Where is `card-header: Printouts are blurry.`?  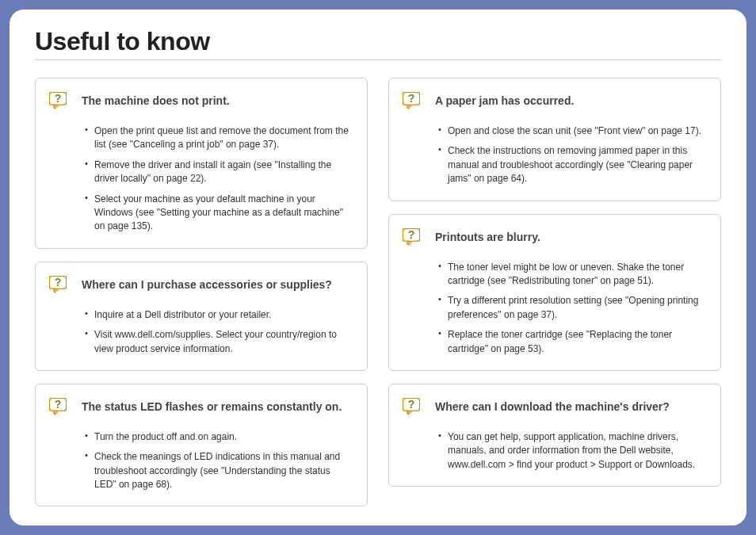
card-header: Printouts are blurry. is located at coordinates (554, 237).